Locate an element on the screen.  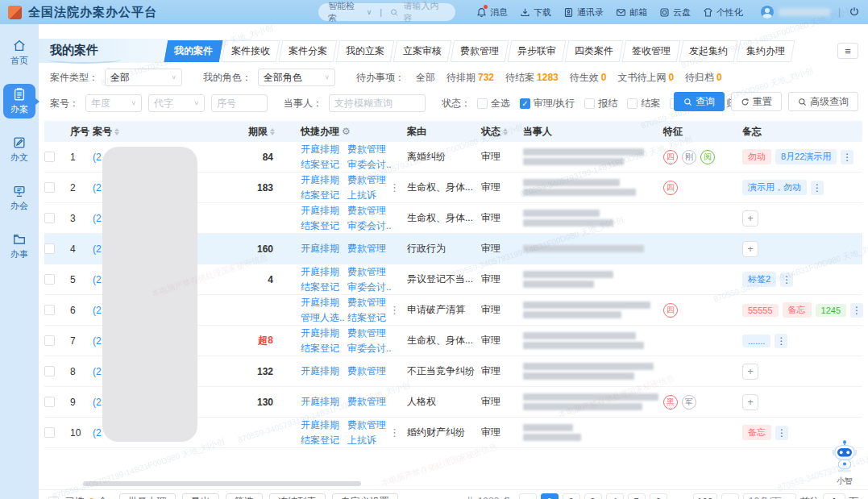
page-button-1: 1 is located at coordinates (550, 497).